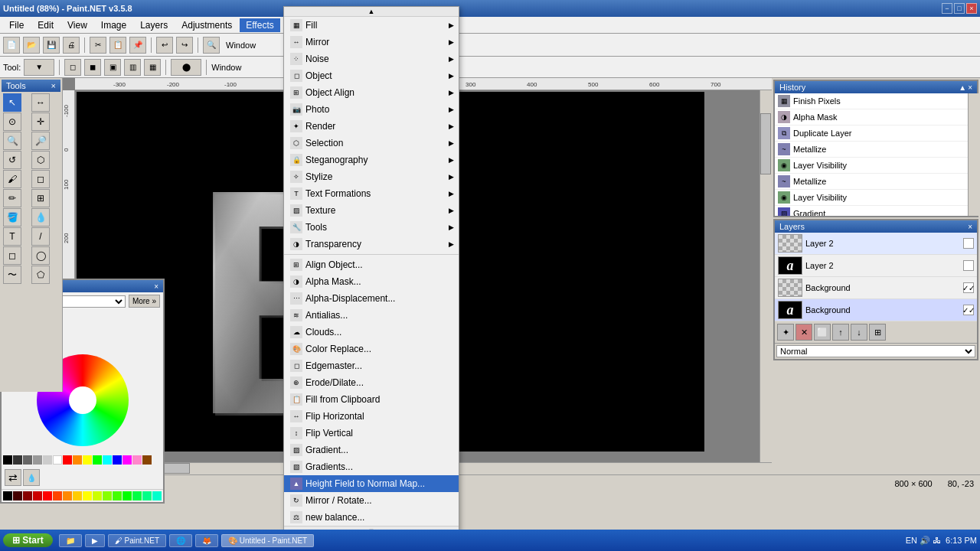 Image resolution: width=980 pixels, height=551 pixels. Describe the element at coordinates (969, 266) in the screenshot. I see `layer-2b-checkbox` at that location.